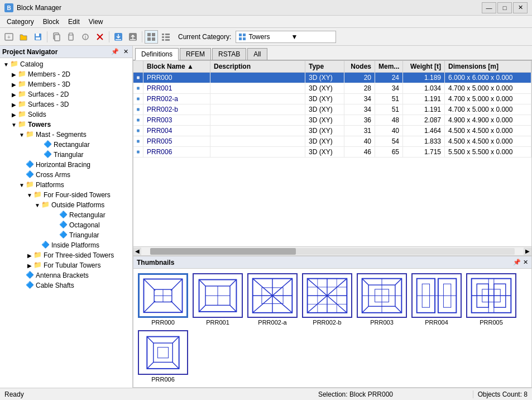  I want to click on tree-item-surfaces2d: ▶ 📁 Surfaces - 2D, so click(66, 94).